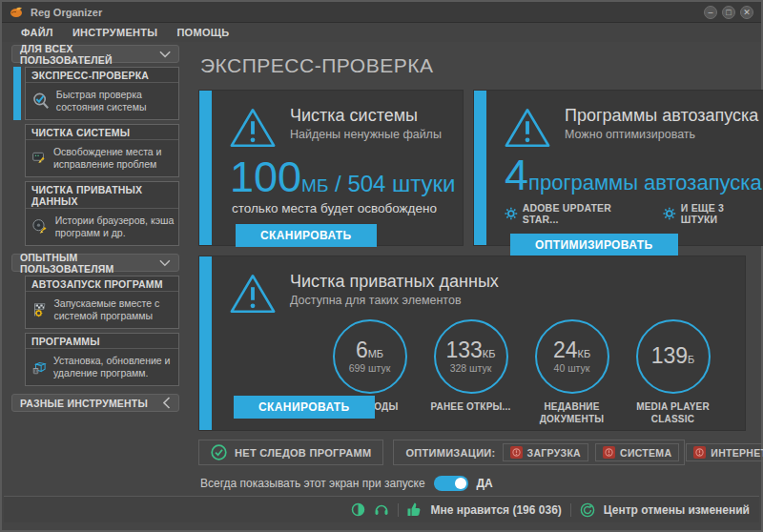 Image resolution: width=763 pixels, height=532 pixels. What do you see at coordinates (471, 372) in the screenshot?
I see `private-data-stat: 133КБ 328 штук РАНЕЕ ОТКРЫ...` at bounding box center [471, 372].